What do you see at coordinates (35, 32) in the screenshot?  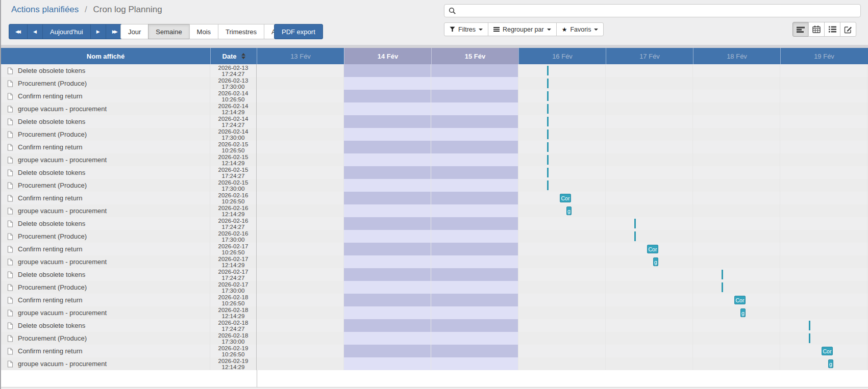 I see `nav-prev-button: ◀` at bounding box center [35, 32].